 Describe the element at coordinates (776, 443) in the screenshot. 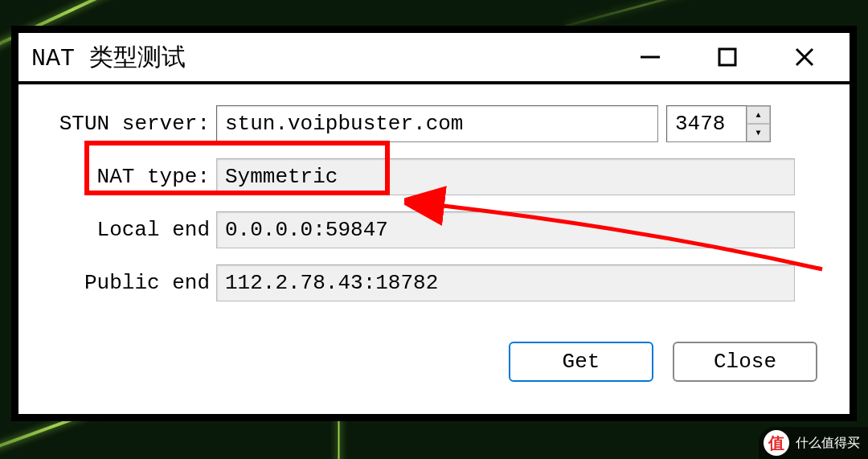

I see `watermark-badge-icon: 值` at that location.